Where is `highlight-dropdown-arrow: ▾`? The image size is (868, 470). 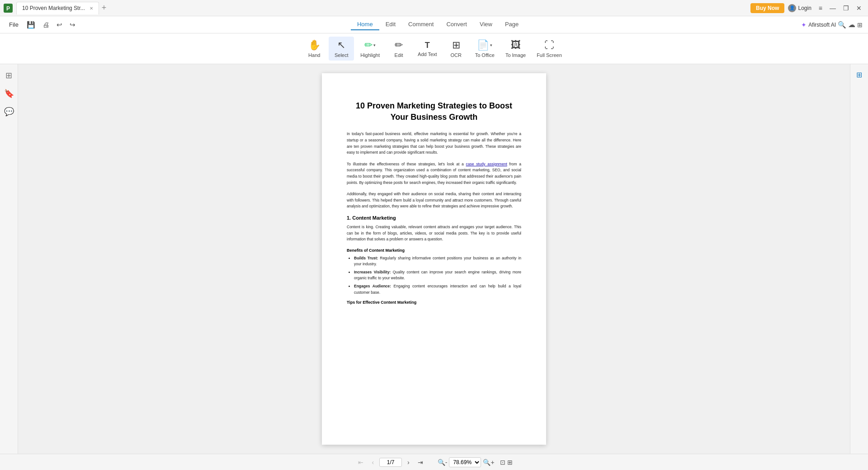
highlight-dropdown-arrow: ▾ is located at coordinates (374, 45).